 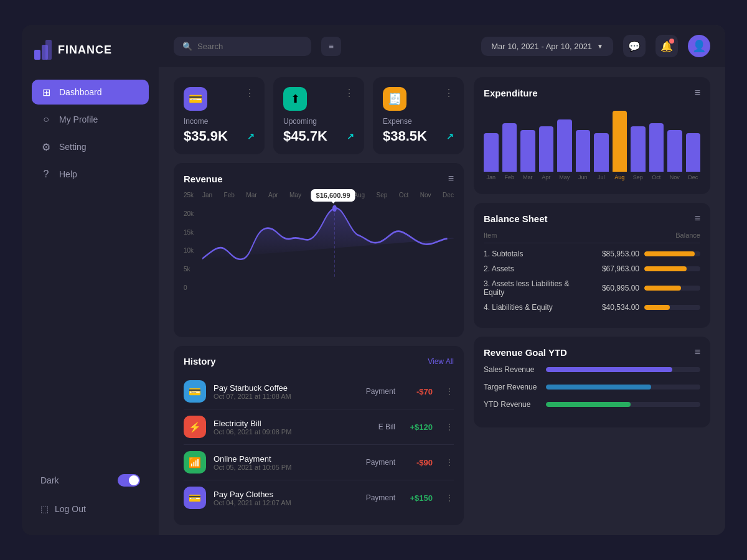 What do you see at coordinates (442, 46) in the screenshot?
I see `header: 🔍 ≡ Mar 10, 2021 - Apr 10, 2021 ▼ 💬 🔔 👤` at bounding box center [442, 46].